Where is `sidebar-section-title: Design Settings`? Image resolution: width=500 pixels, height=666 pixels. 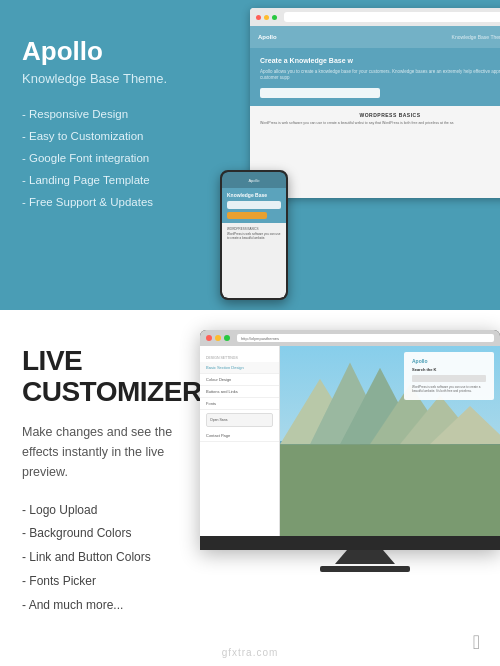 sidebar-section-title: Design Settings is located at coordinates (240, 357).